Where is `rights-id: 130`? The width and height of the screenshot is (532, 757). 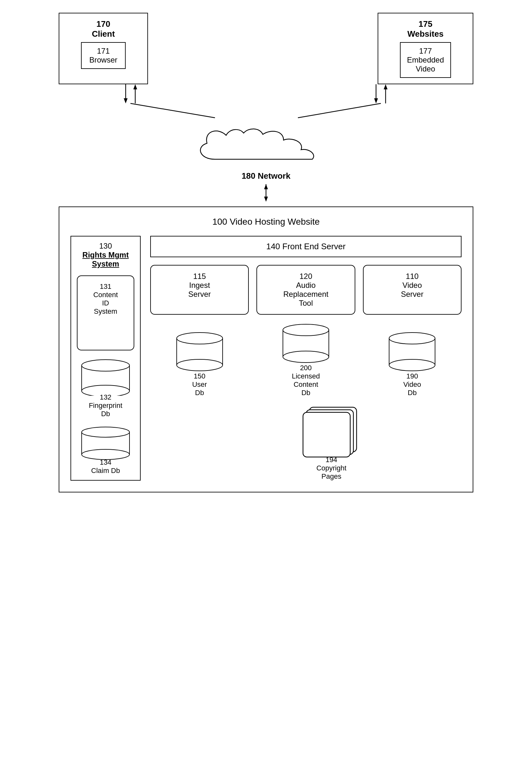
rights-id: 130 is located at coordinates (105, 246).